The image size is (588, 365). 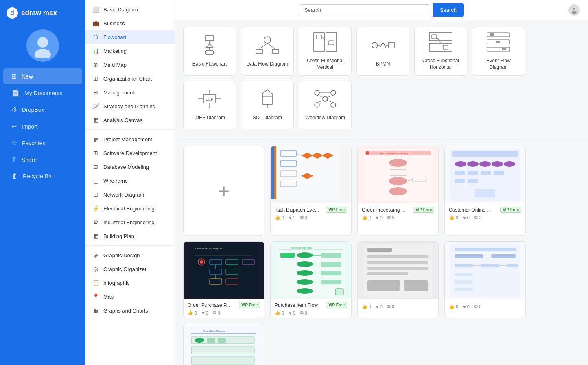 I want to click on diagram-type-bpmn: BPMN, so click(x=383, y=51).